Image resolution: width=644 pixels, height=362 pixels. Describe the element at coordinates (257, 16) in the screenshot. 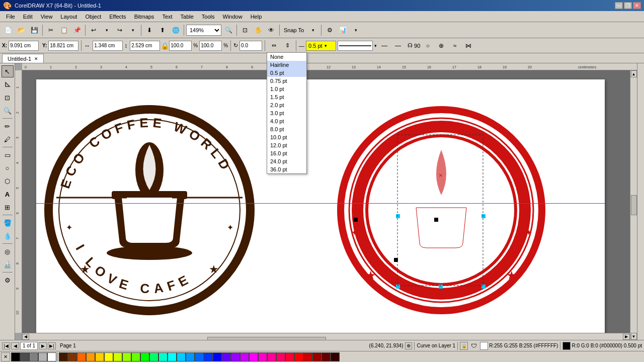

I see `menu-help: Help` at that location.